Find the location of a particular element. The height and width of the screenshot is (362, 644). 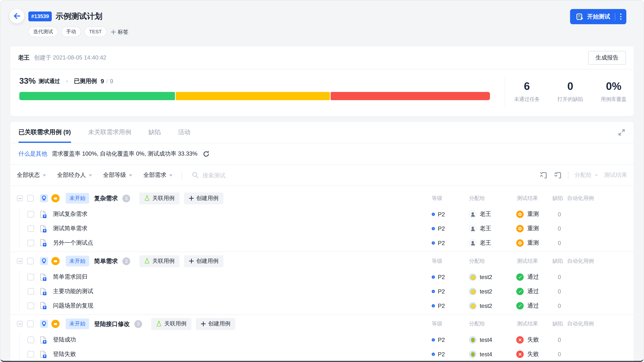

tab-linked-cases: 已关联需求用例 (9) is located at coordinates (44, 132).